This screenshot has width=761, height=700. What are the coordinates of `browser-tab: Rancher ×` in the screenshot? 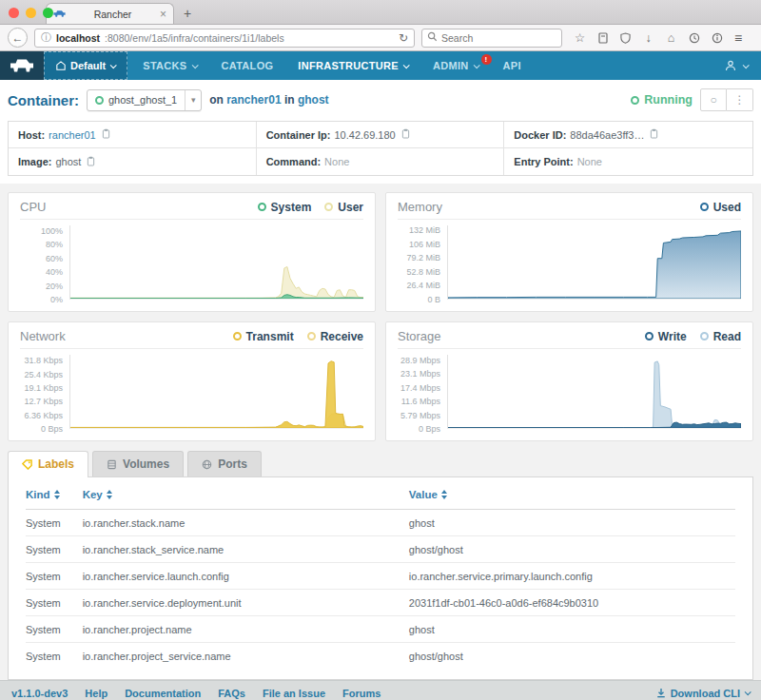 It's located at (110, 13).